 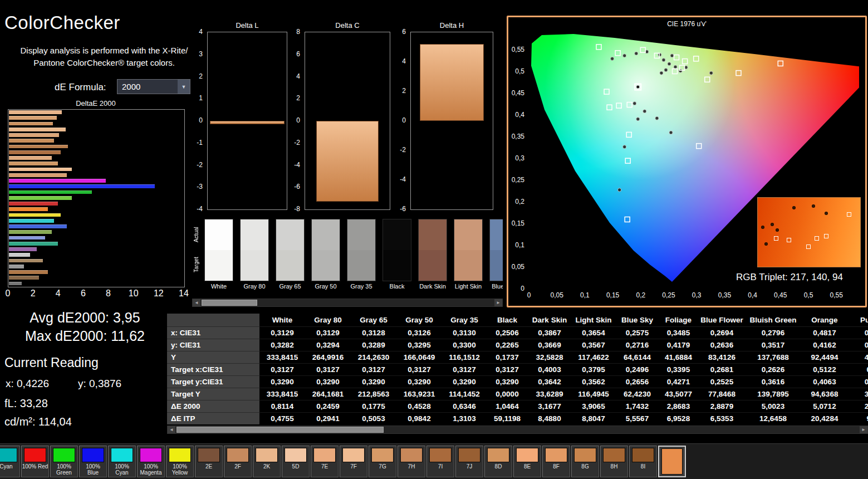 I want to click on table-cell: 5,0712, so click(x=825, y=407).